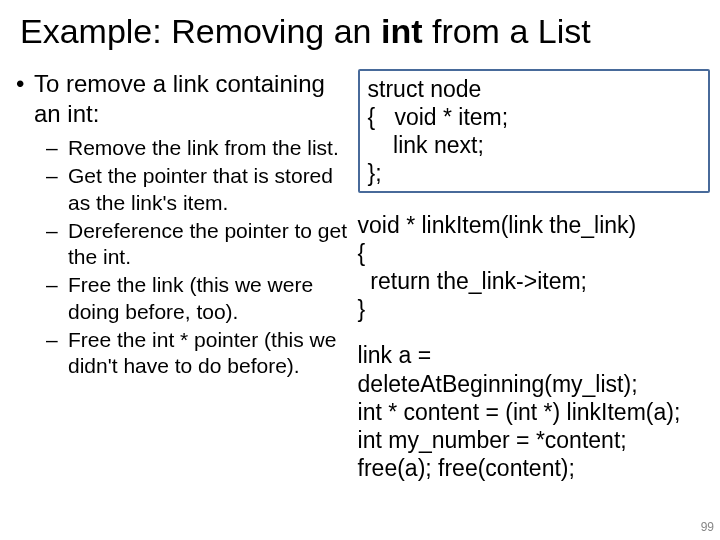 This screenshot has width=720, height=540. I want to click on sub-bullet: – Get the pointer that is stored as the …, so click(197, 190).